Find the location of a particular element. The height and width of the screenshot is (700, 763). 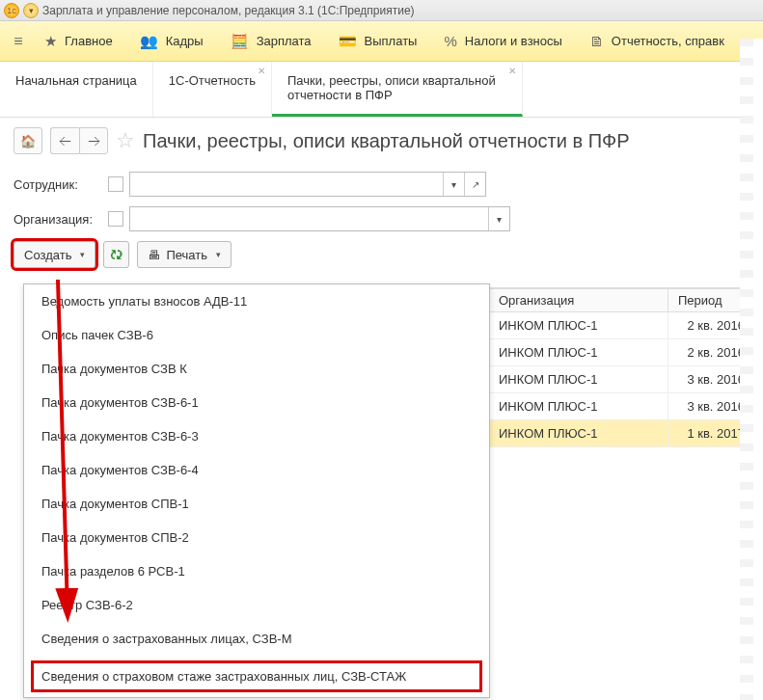

employee-select: ▾ ↗ is located at coordinates (308, 184).